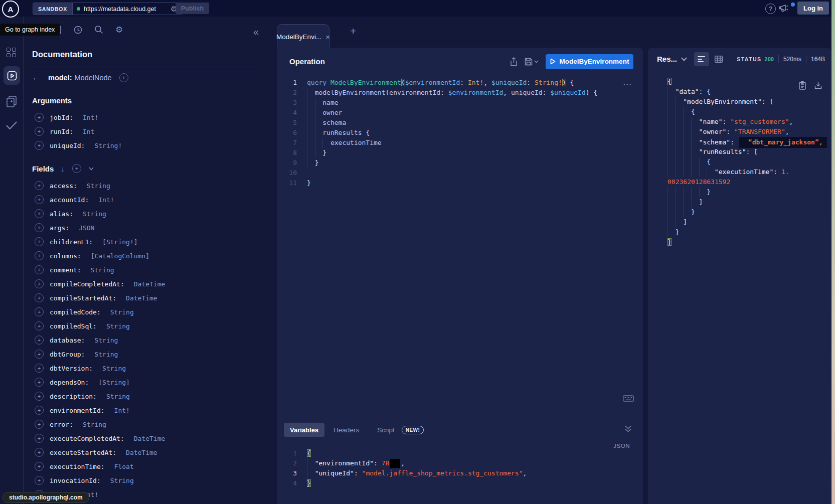  What do you see at coordinates (37, 78) in the screenshot?
I see `back-arrow-icon: ←` at bounding box center [37, 78].